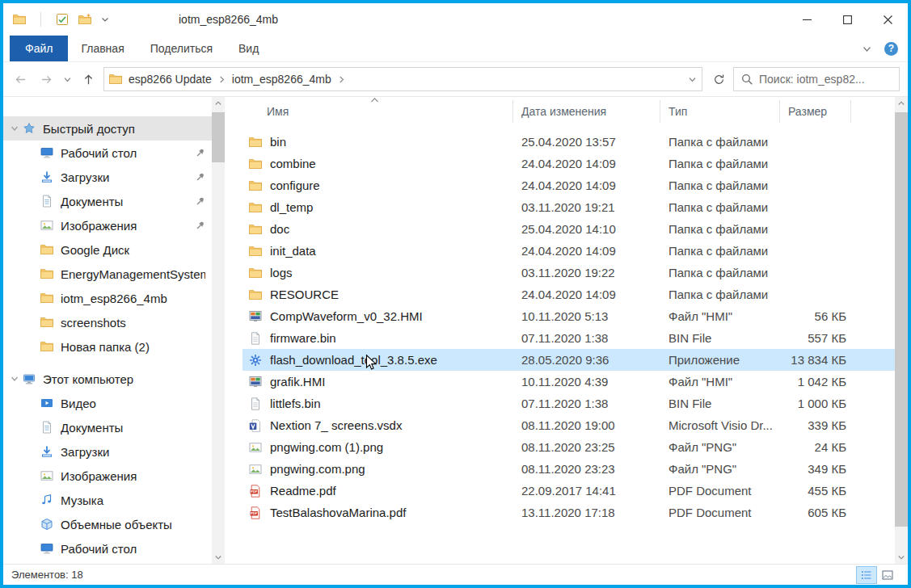 This screenshot has height=588, width=911. What do you see at coordinates (108, 500) in the screenshot?
I see `sidebar-item: Музыка` at bounding box center [108, 500].